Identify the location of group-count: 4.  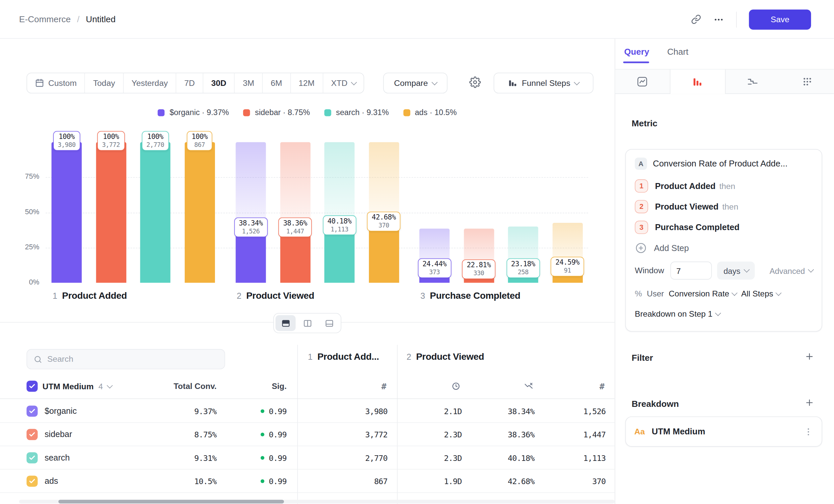
(101, 386).